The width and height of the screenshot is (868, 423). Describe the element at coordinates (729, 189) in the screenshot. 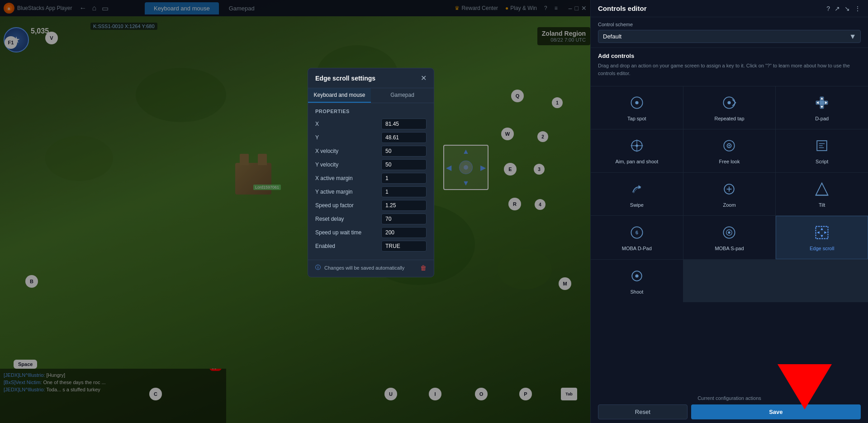

I see `zoom-icon` at that location.